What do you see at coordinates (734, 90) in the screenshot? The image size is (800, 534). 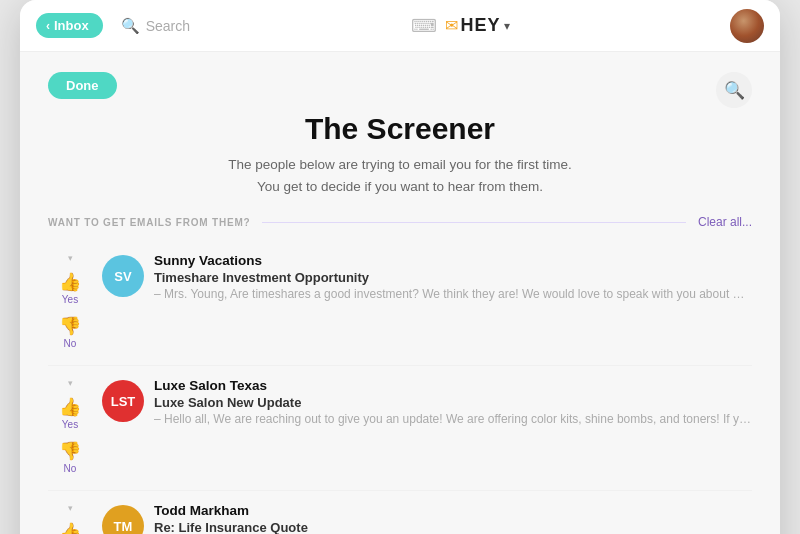 I see `screener-search-icon: 🔍` at bounding box center [734, 90].